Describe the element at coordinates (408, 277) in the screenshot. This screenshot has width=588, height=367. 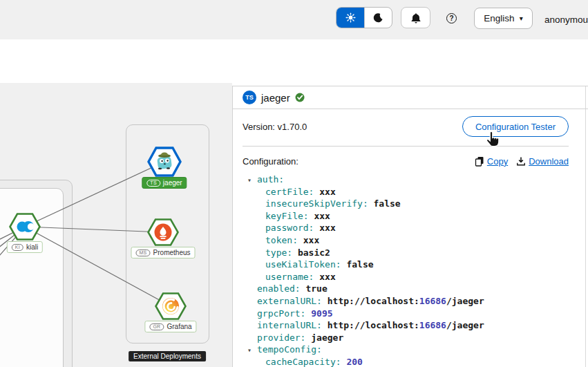
I see `yaml-line: username: xxx` at that location.